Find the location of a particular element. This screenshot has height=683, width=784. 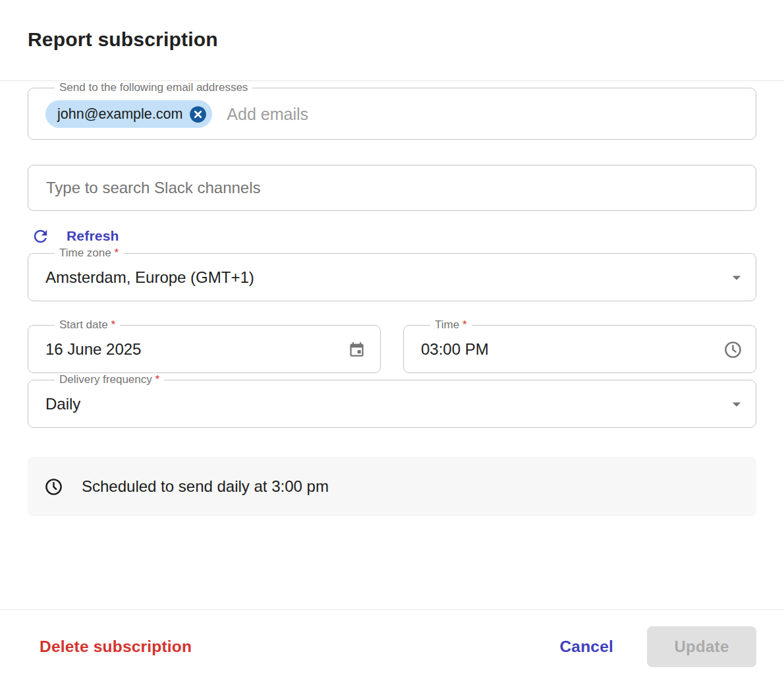

start-date-field: Start date * 16 June 2025 is located at coordinates (204, 345).